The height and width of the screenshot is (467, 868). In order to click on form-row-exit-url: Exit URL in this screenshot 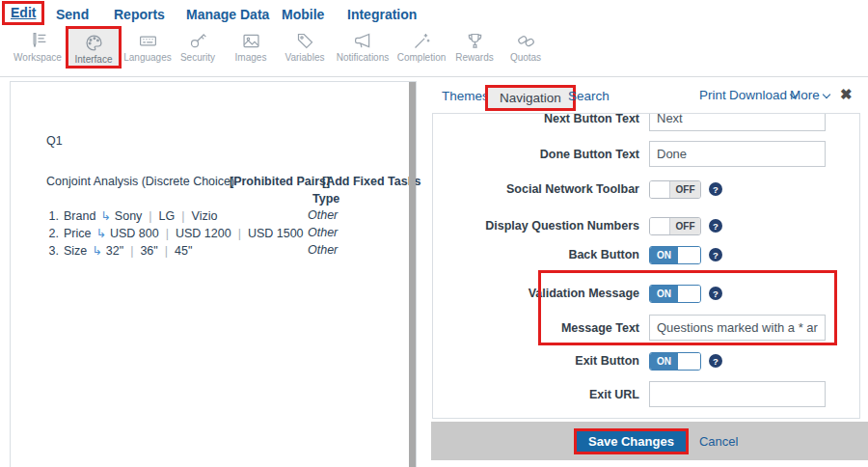, I will do `click(646, 394)`.